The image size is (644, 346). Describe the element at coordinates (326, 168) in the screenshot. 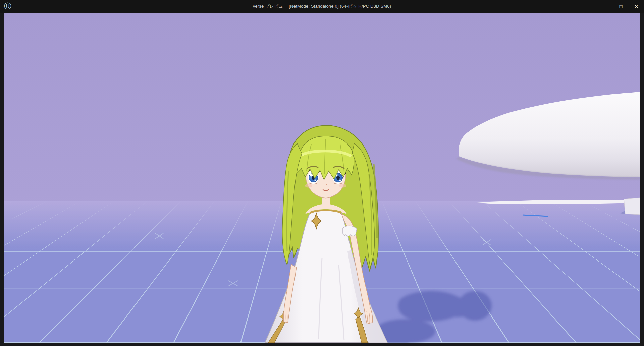

I see `character-eyebrows` at that location.